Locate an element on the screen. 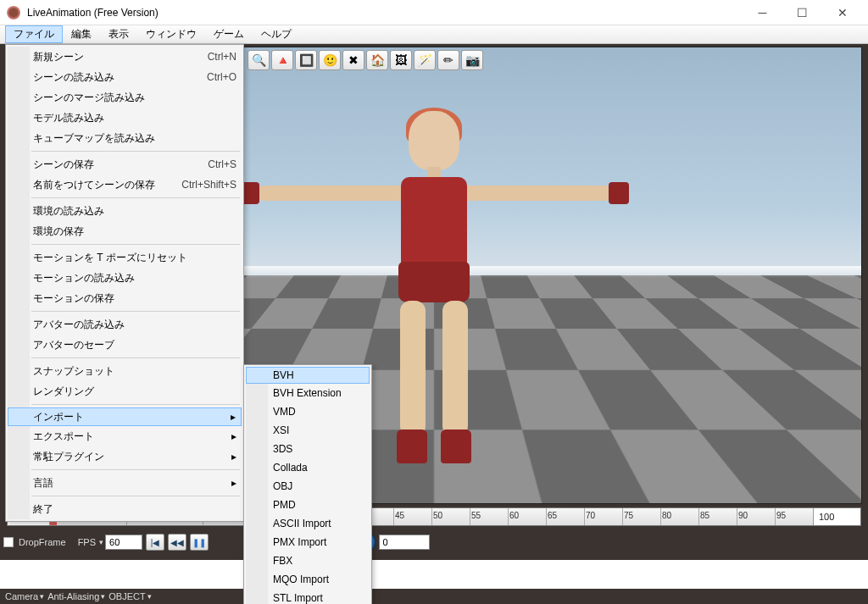 Image resolution: width=868 pixels, height=604 pixels. import-submenu-item: XSI is located at coordinates (308, 430).